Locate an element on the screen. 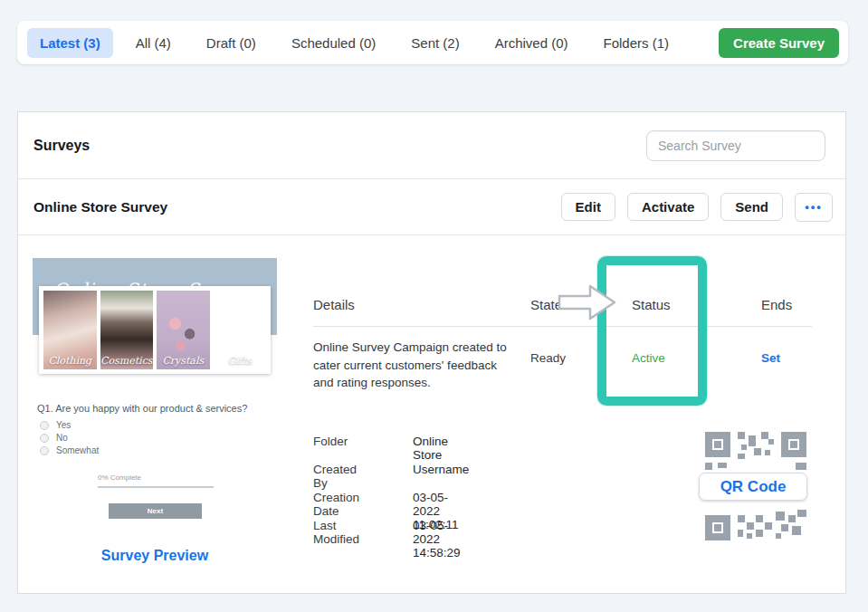 The height and width of the screenshot is (612, 868). crystals-photo: Crystals is located at coordinates (183, 330).